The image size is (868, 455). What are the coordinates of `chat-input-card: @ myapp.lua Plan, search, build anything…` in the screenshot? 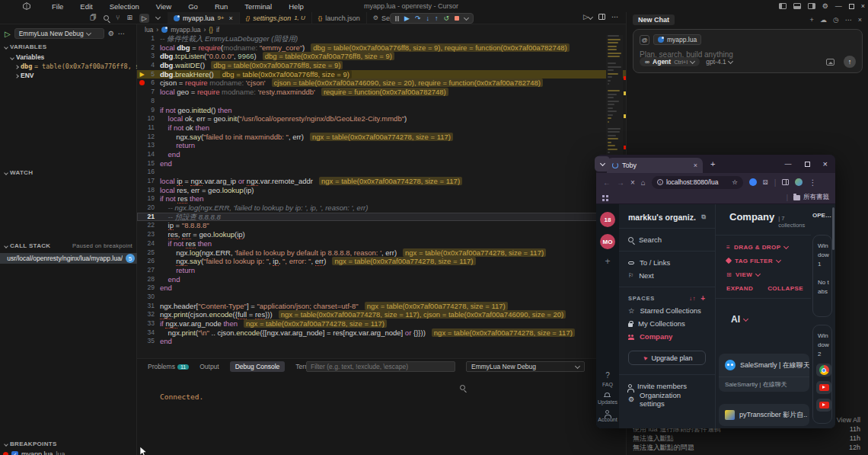 It's located at (748, 51).